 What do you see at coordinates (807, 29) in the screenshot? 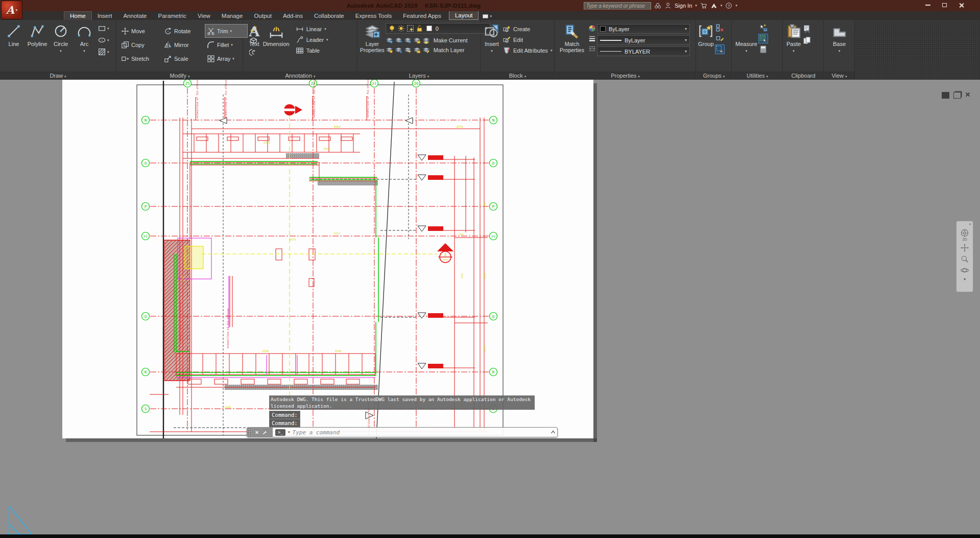
I see `c-cut-icon` at bounding box center [807, 29].